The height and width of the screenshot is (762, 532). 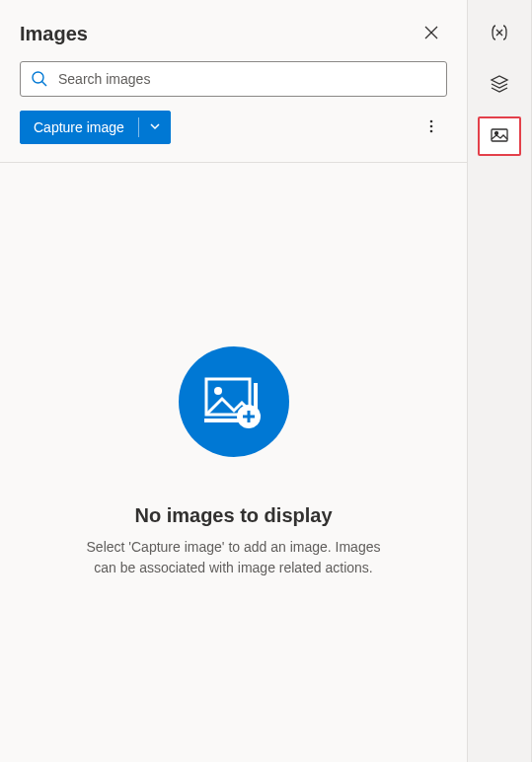 I want to click on empty-state-icon, so click(x=234, y=402).